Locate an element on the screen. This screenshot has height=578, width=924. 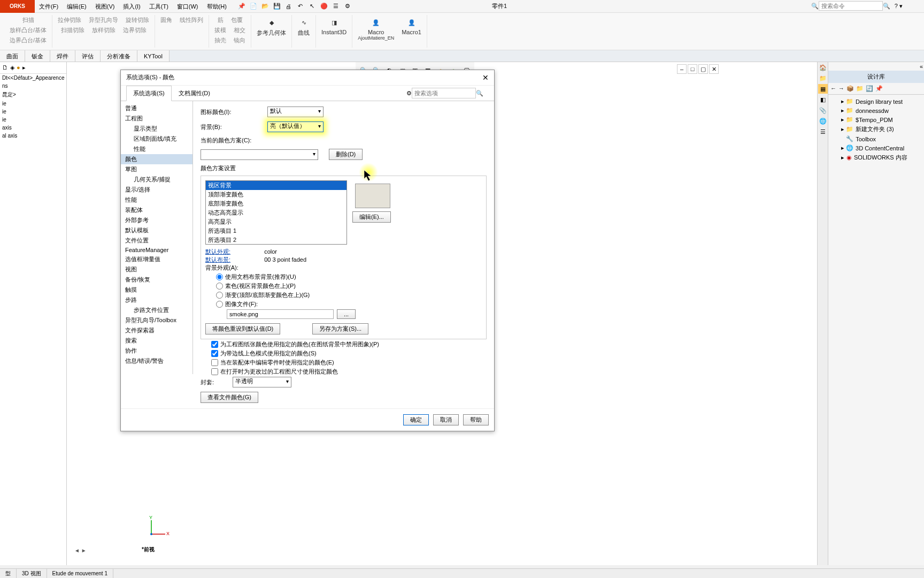
scheme-item-selected: 视区背景 is located at coordinates (276, 185).